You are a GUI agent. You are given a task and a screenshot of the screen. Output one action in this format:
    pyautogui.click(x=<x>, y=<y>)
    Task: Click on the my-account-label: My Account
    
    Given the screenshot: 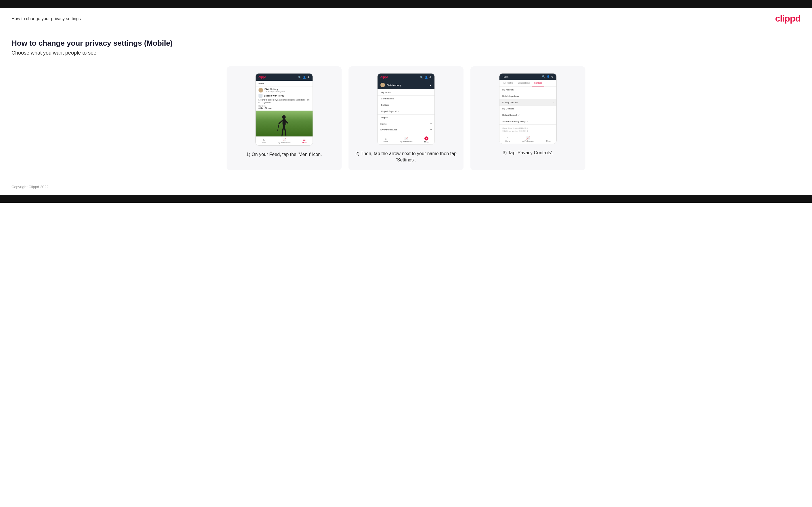 What is the action you would take?
    pyautogui.click(x=508, y=90)
    